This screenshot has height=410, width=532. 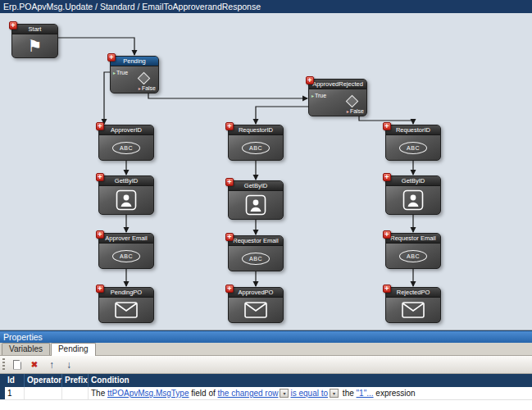 I want to click on condition-text: The, so click(x=99, y=394).